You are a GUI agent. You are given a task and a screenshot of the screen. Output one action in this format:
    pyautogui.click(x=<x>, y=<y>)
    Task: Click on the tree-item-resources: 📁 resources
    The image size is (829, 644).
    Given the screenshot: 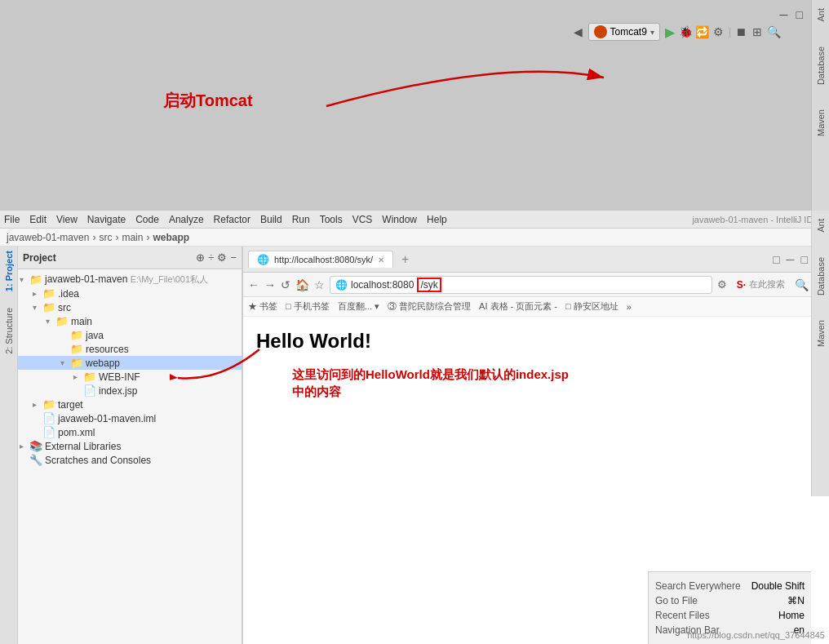 What is the action you would take?
    pyautogui.click(x=130, y=349)
    